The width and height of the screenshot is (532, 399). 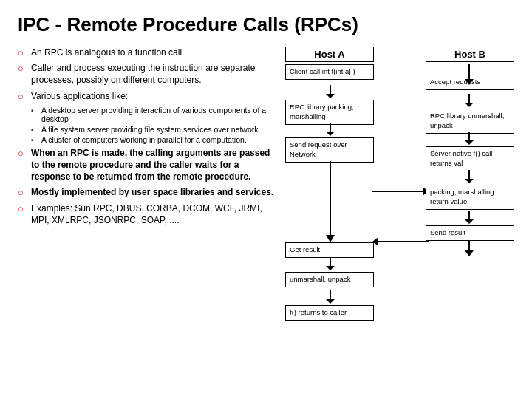 I want to click on page-title: IPC - Remote Procedure Calls (RPCs), so click(x=266, y=25).